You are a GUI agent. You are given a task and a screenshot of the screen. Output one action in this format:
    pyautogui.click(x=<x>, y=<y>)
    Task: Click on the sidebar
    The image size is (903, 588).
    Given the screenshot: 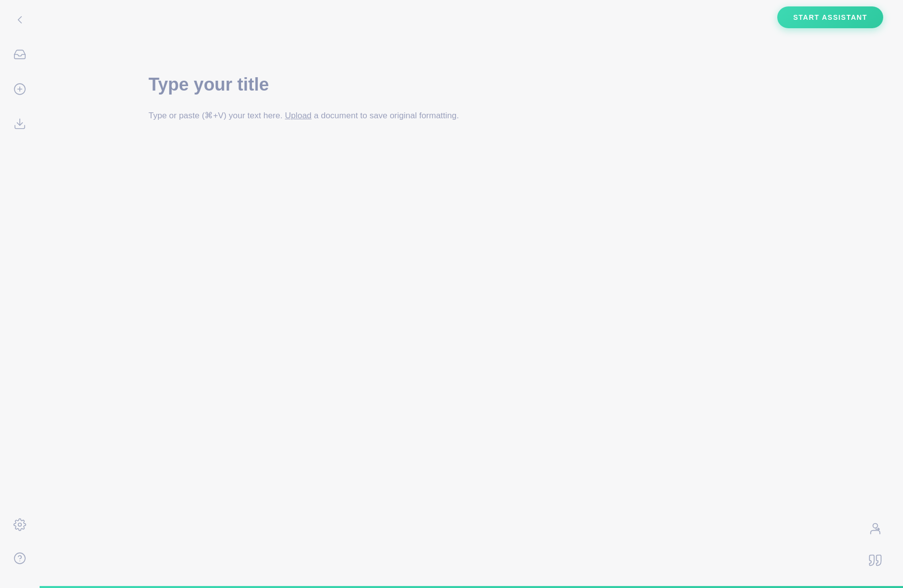 What is the action you would take?
    pyautogui.click(x=20, y=294)
    